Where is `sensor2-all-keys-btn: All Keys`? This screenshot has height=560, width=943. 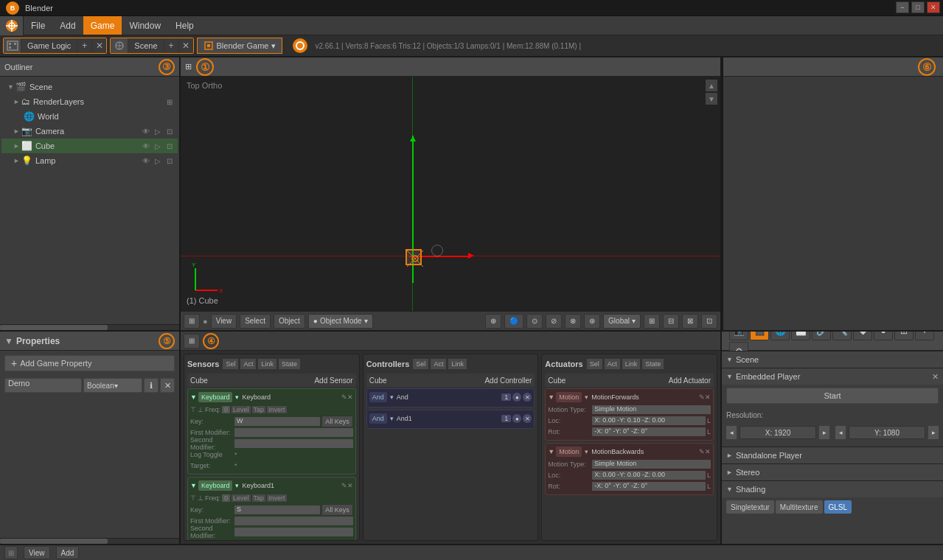
sensor2-all-keys-btn: All Keys is located at coordinates (338, 510).